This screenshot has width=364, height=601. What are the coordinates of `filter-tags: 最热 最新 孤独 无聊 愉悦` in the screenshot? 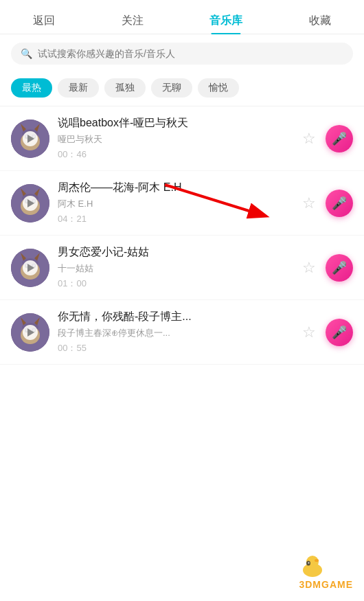 It's located at (182, 89).